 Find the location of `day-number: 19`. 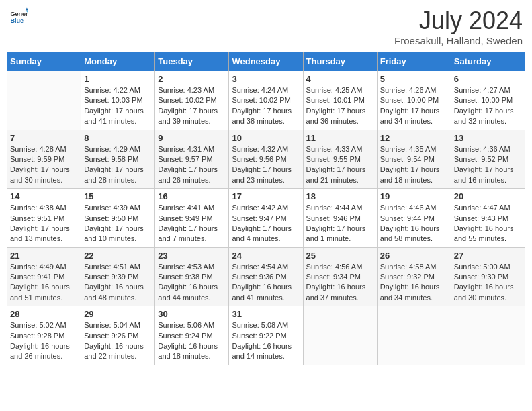

day-number: 19 is located at coordinates (414, 196).